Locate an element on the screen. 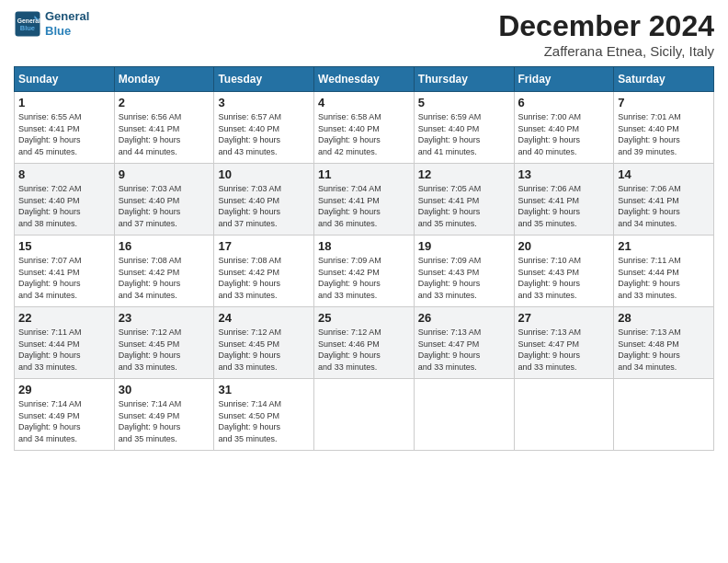 The image size is (728, 563). calendar-cell: 29Sunrise: 7:14 AMSunset: 4:49 PMDayligh… is located at coordinates (64, 415).